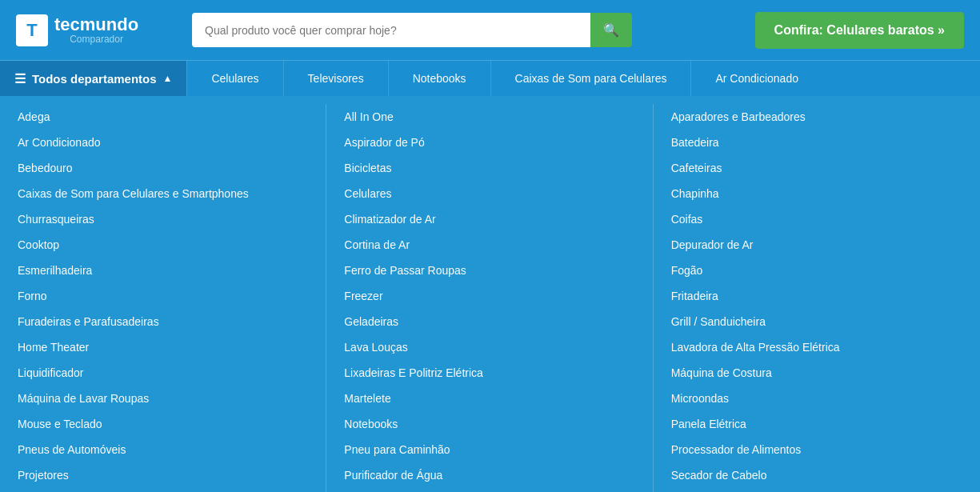 This screenshot has width=980, height=492. Describe the element at coordinates (817, 373) in the screenshot. I see `menu-item: Máquina de Costura` at that location.